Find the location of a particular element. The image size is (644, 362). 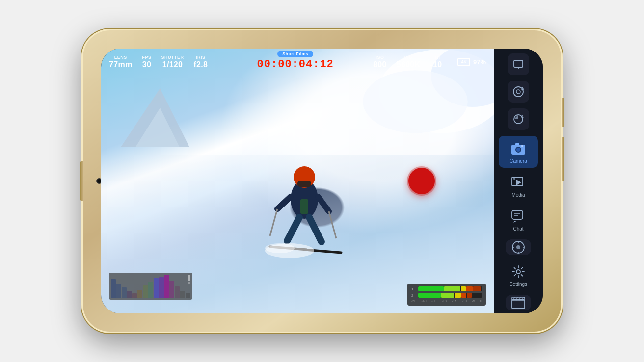

chat-icon is located at coordinates (518, 216).